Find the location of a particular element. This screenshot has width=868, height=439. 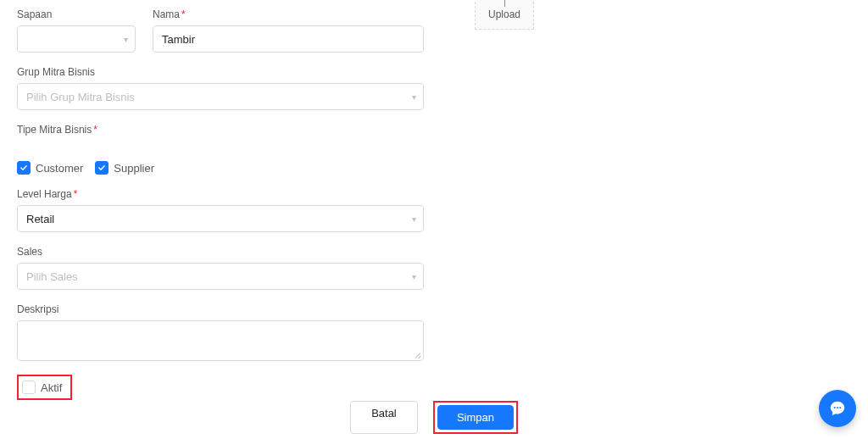

chat-icon is located at coordinates (837, 408).